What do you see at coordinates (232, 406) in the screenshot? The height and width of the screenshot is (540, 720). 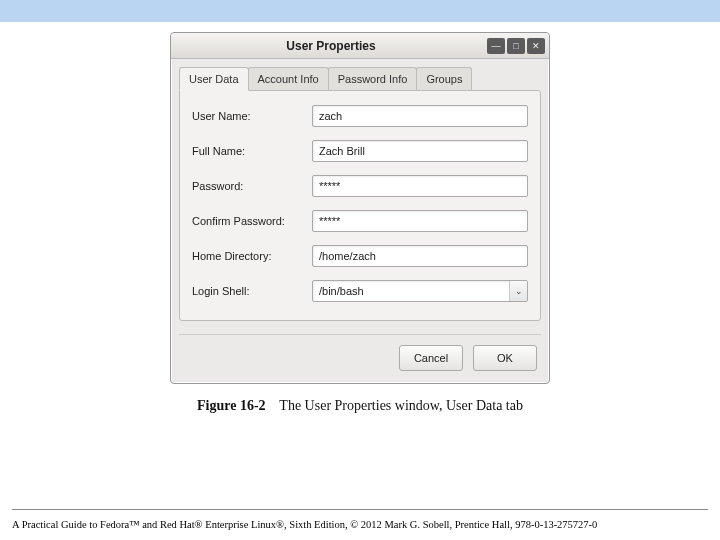 I see `figure-label: Figure 16-2` at bounding box center [232, 406].